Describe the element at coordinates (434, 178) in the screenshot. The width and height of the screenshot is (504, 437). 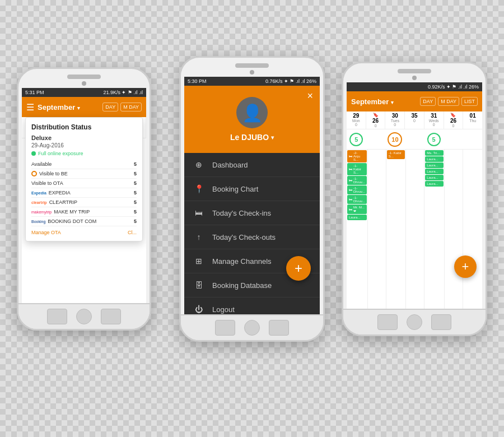
I see `booking-laura4: Laura...` at that location.